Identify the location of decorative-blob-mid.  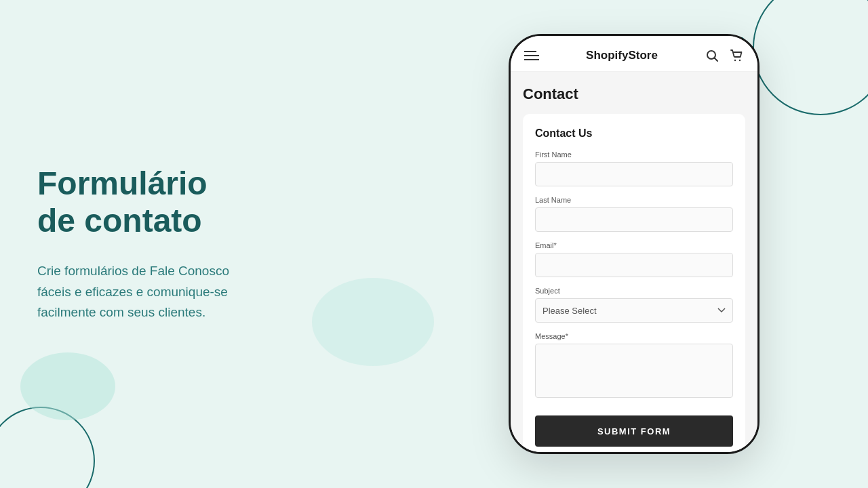
(373, 322).